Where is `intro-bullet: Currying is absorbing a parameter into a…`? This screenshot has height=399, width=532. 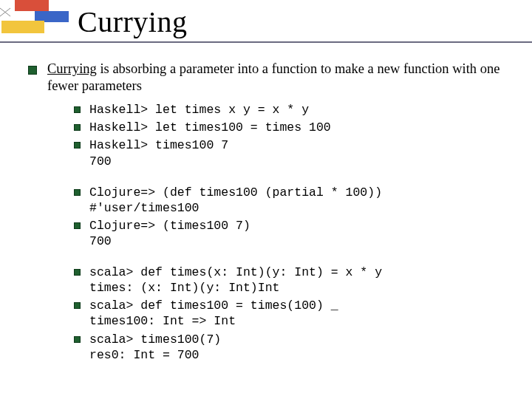
intro-bullet: Currying is absorbing a parameter into a… is located at coordinates (273, 78).